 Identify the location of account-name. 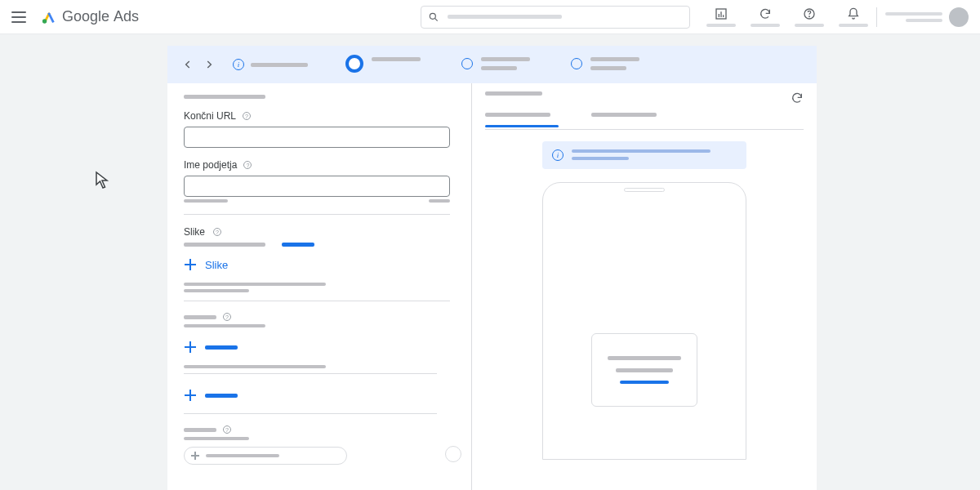
(914, 17).